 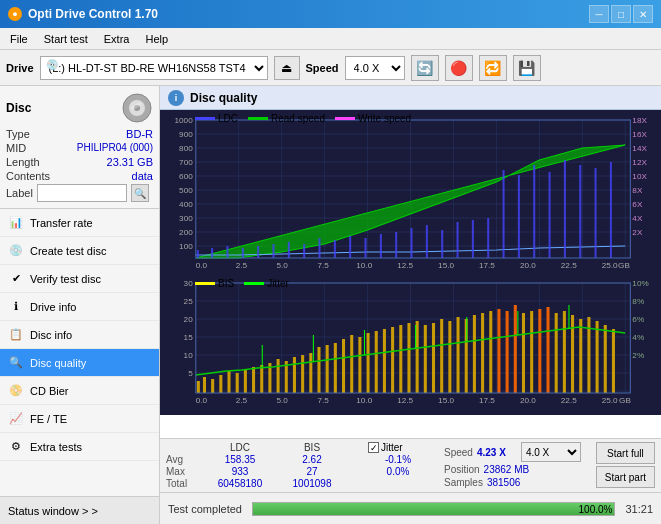 I want to click on svg-text: 200, so click(x=186, y=232).